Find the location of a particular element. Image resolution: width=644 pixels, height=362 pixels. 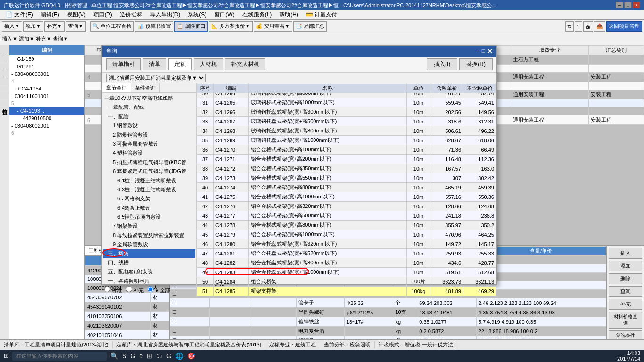

tree-chapter-item: 6.2桩、混凝土结构暗敷设 is located at coordinates (149, 189).